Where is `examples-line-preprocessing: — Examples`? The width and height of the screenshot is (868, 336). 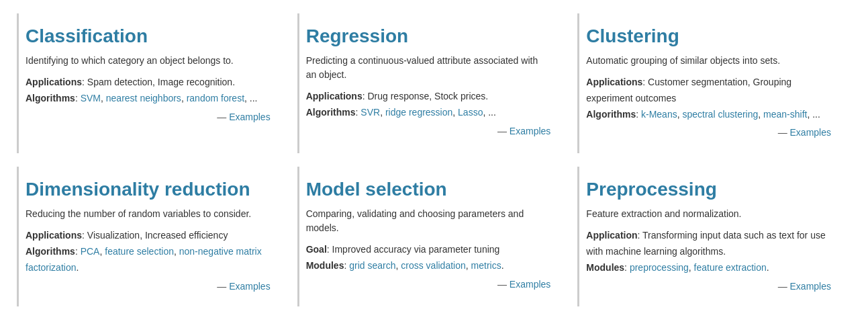
examples-line-preprocessing: — Examples is located at coordinates (709, 287).